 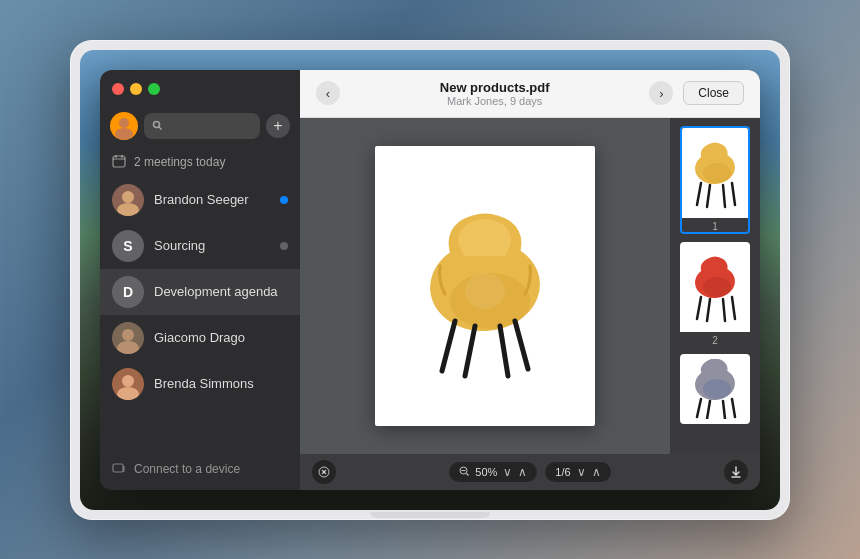 I want to click on sidebar-item-giacomo: Giacomo Drago, so click(x=200, y=338).